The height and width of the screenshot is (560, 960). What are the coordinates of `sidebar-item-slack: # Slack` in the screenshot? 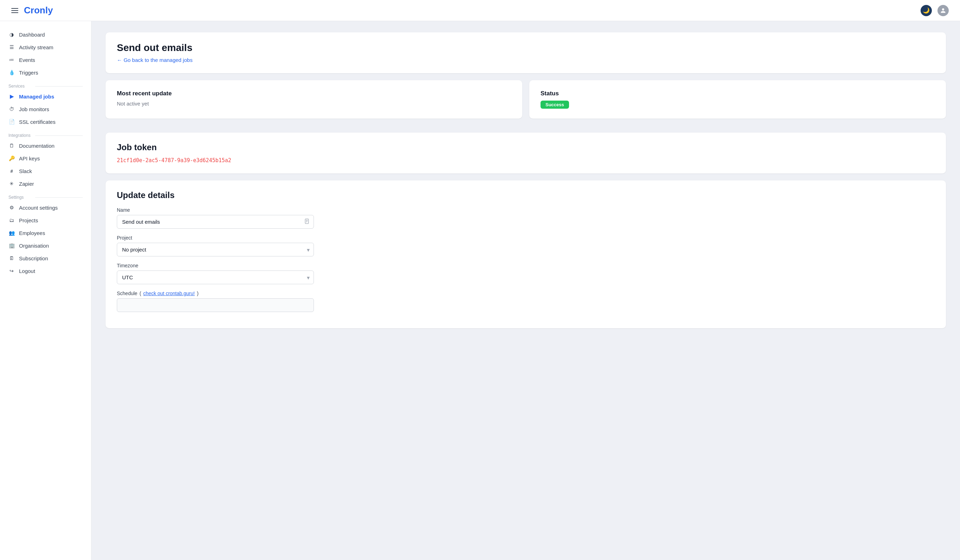 It's located at (46, 171).